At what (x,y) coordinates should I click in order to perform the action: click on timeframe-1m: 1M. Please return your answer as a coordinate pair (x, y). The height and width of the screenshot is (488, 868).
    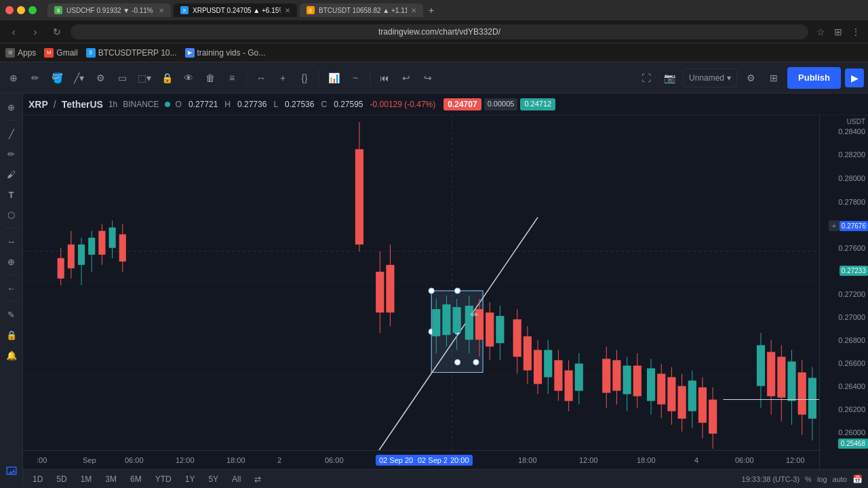
    Looking at the image, I should click on (87, 479).